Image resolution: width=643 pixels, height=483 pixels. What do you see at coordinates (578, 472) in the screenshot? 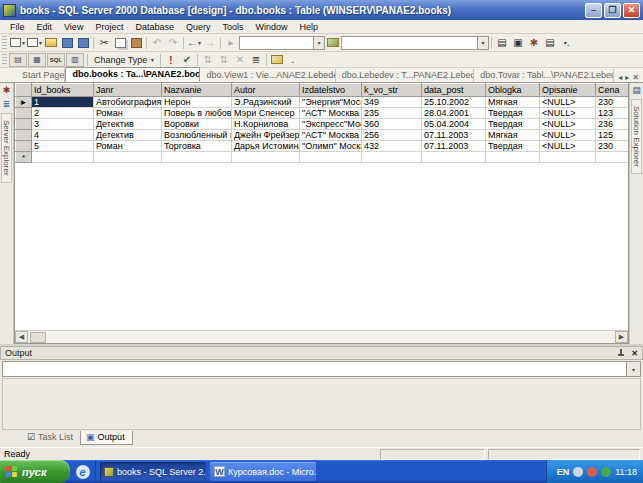
I see `volume-icon` at bounding box center [578, 472].